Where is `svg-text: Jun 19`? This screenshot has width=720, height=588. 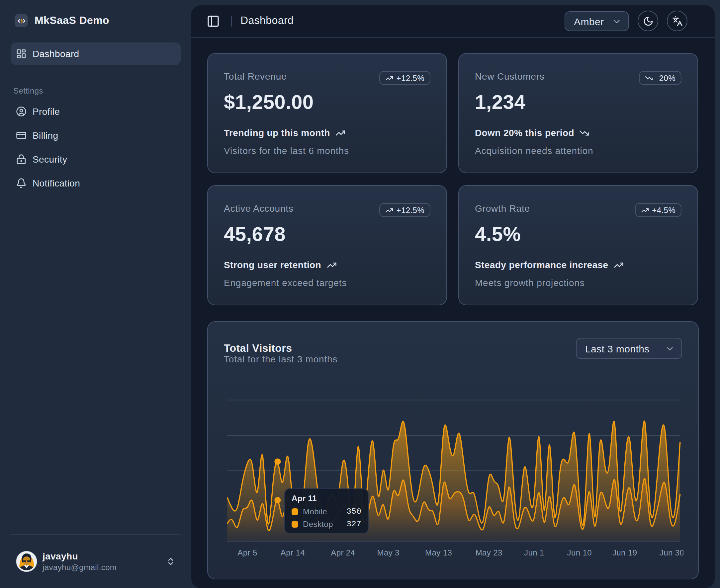
svg-text: Jun 19 is located at coordinates (625, 553).